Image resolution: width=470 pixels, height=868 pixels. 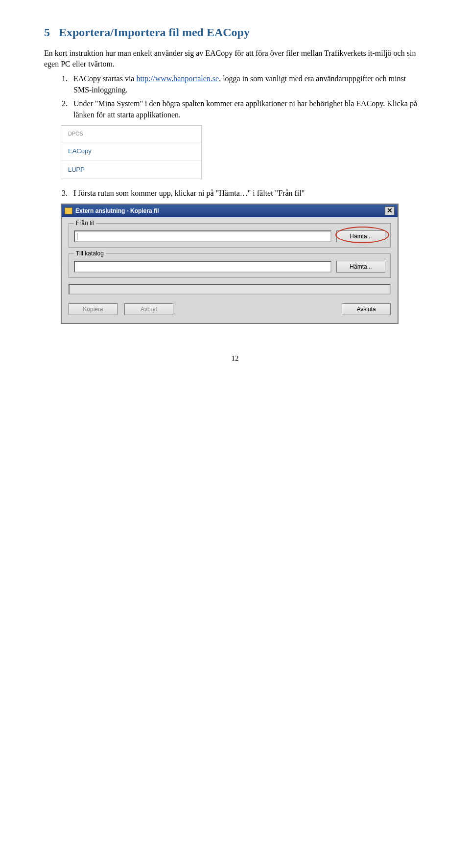 What do you see at coordinates (235, 33) in the screenshot?
I see `section-heading: 5Exportera/Importera fil med EACopy` at bounding box center [235, 33].